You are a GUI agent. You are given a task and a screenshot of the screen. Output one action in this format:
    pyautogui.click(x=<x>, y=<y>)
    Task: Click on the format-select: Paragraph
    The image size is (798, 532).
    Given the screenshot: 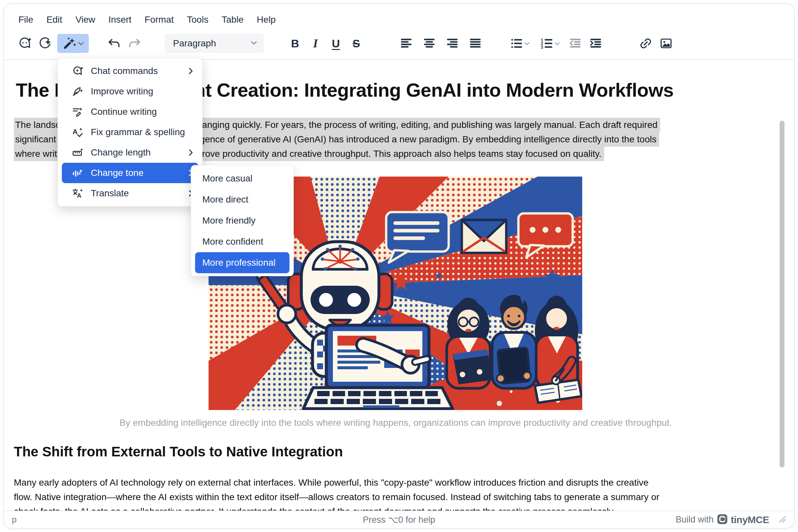 What is the action you would take?
    pyautogui.click(x=214, y=43)
    